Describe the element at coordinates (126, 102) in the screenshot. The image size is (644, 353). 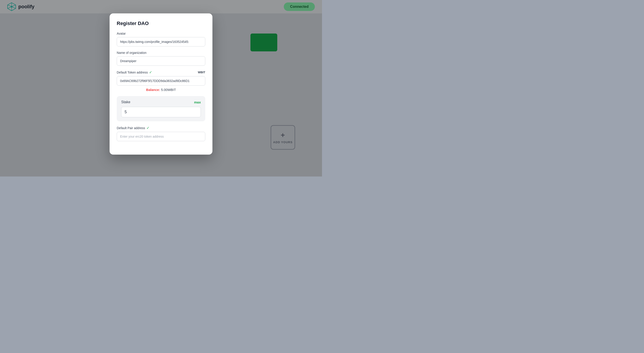
I see `stake-label: Stake` at that location.